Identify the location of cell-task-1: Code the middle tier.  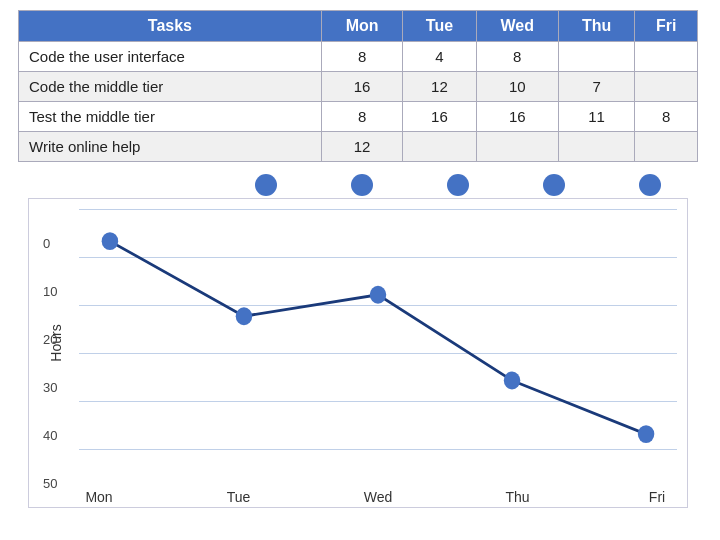
(170, 87).